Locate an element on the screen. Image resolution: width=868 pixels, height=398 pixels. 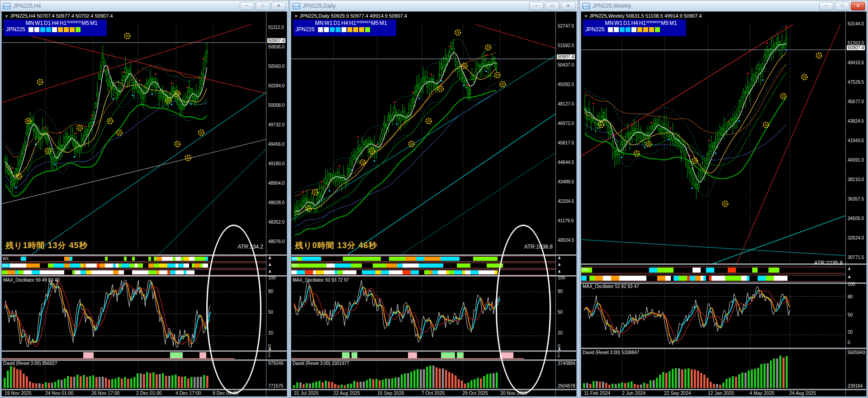
titlebar: JPN225,Daily − □ ✕ is located at coordinates (434, 6).